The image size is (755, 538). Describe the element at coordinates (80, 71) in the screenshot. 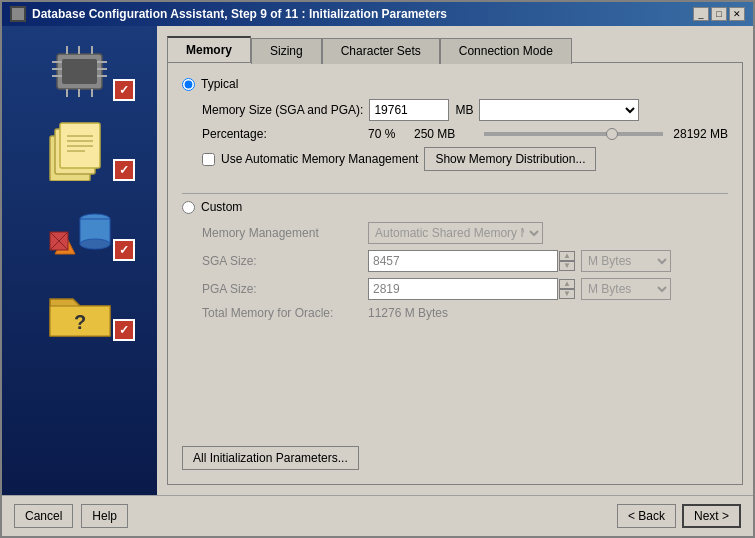

I see `sidebar-item-1: ✓` at that location.